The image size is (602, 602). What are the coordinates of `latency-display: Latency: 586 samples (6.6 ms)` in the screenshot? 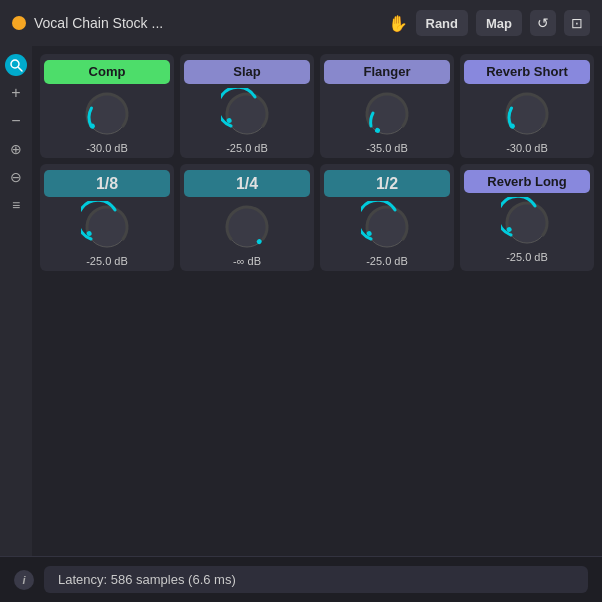 It's located at (316, 580).